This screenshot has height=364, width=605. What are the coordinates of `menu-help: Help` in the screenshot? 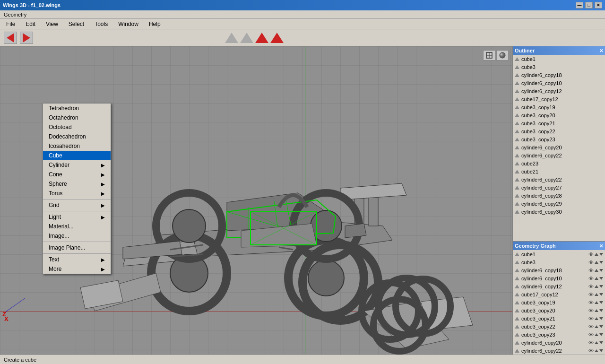 It's located at (155, 24).